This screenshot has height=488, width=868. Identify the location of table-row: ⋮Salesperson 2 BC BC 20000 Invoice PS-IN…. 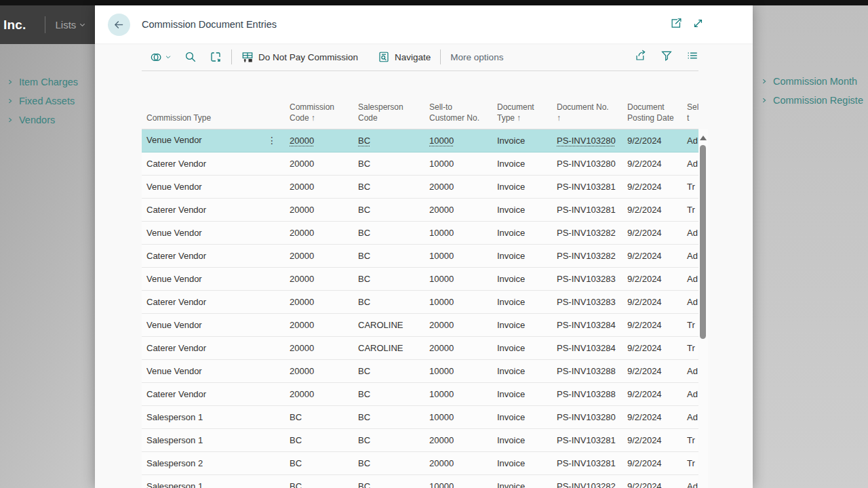
(420, 463).